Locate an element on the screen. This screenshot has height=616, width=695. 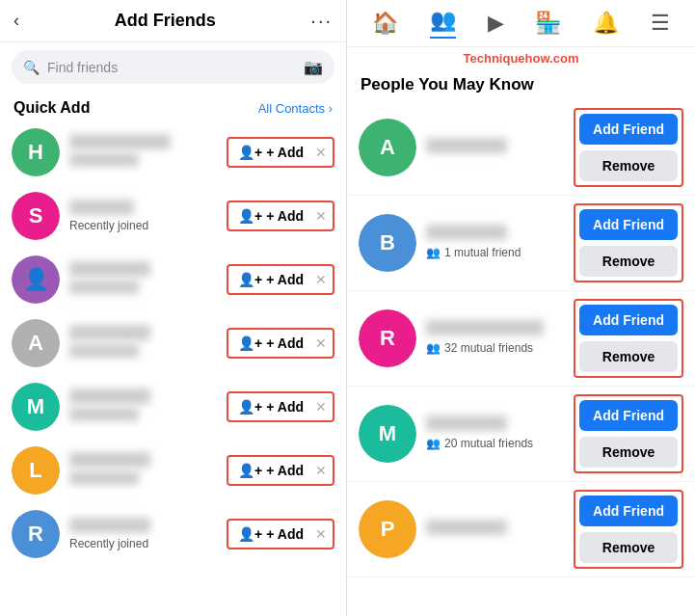
avatar: P is located at coordinates (388, 529).